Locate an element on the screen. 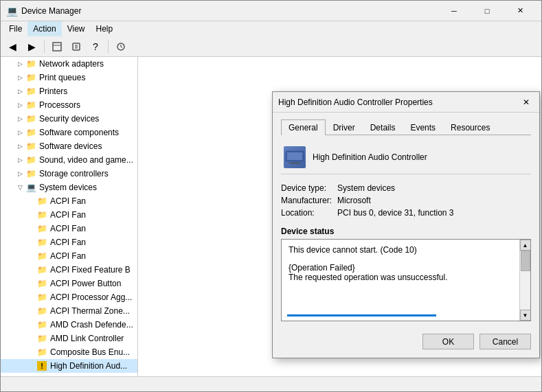 The height and width of the screenshot is (392, 542). tree-item-processors: ▷ 📁 Processors is located at coordinates (69, 105).